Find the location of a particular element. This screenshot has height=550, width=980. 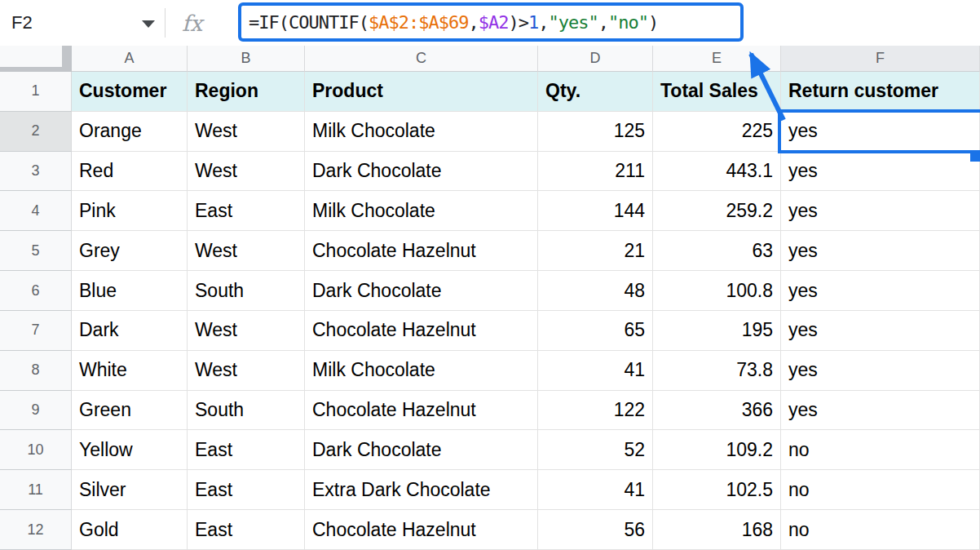

cell-D3: 211 is located at coordinates (595, 171).